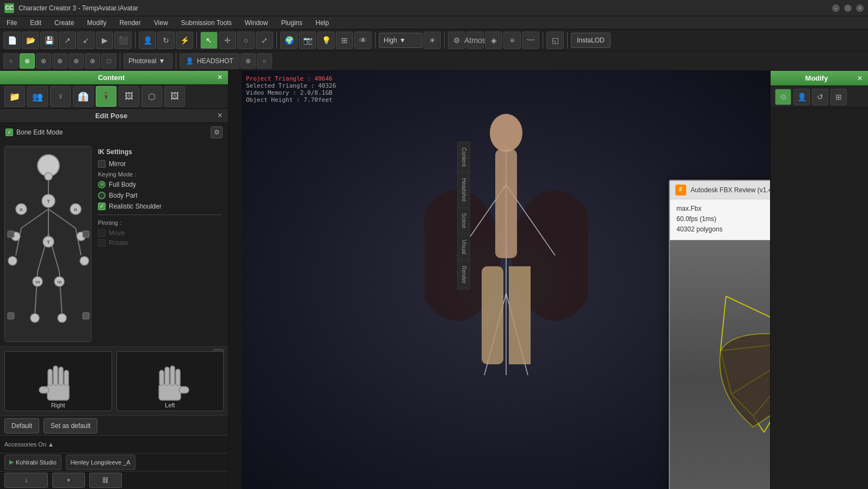  What do you see at coordinates (102, 164) in the screenshot?
I see `mirror-checkbox` at bounding box center [102, 164].